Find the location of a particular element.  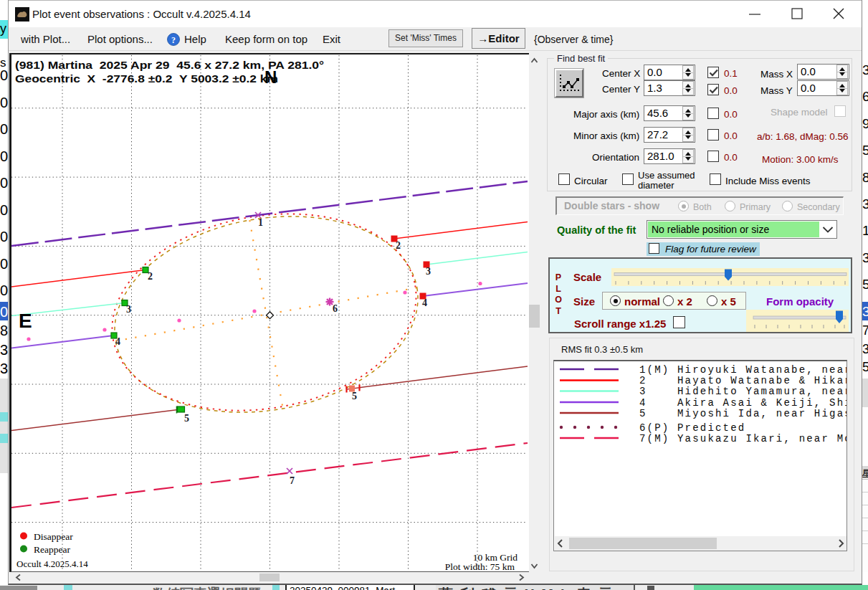

svg-text: Disappear is located at coordinates (53, 536).